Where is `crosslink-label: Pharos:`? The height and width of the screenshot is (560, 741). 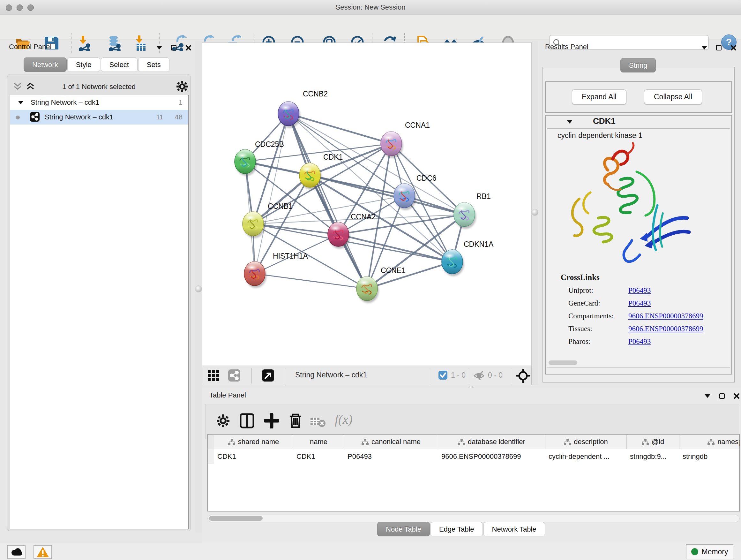
crosslink-label: Pharos: is located at coordinates (580, 341).